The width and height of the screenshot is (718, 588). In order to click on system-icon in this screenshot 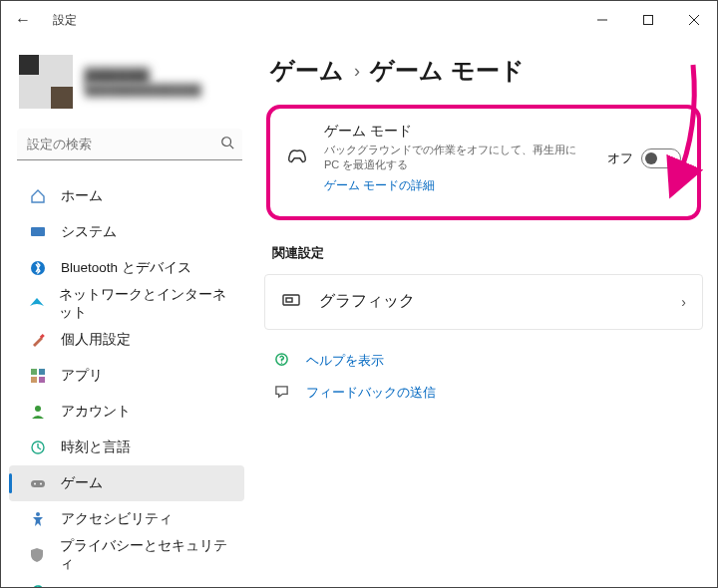, I will do `click(38, 232)`.